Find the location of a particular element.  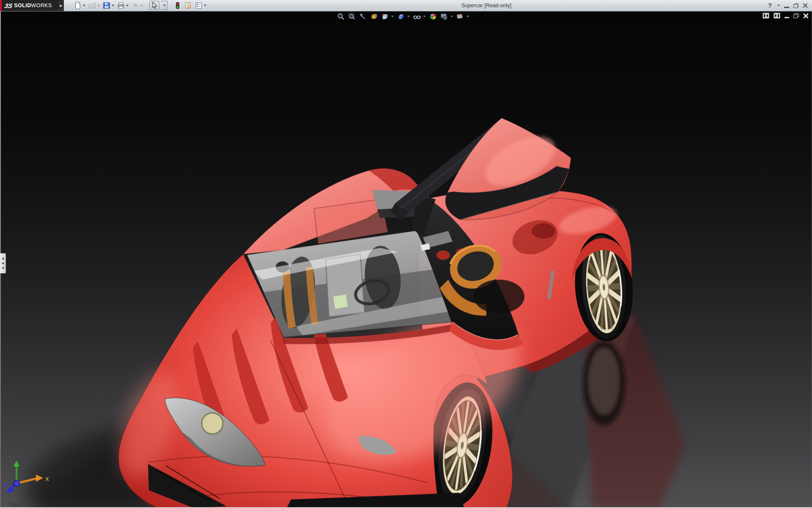

file-properties-icon is located at coordinates (188, 6).